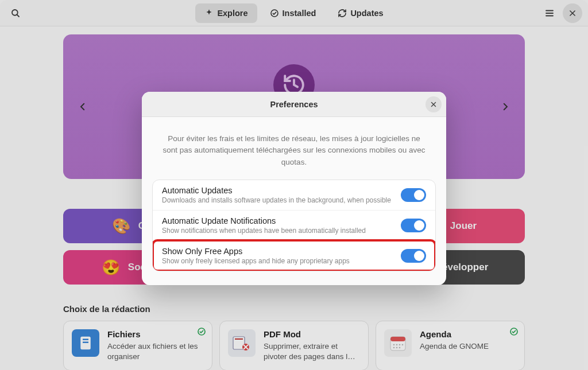 This screenshot has height=370, width=588. I want to click on close-icon, so click(434, 104).